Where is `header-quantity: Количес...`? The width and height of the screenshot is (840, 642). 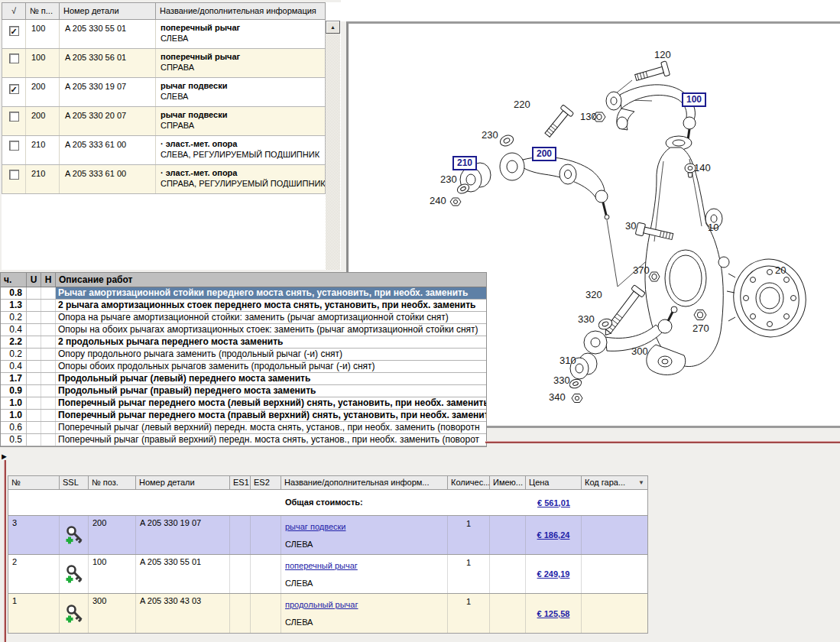
header-quantity: Количес... is located at coordinates (469, 483).